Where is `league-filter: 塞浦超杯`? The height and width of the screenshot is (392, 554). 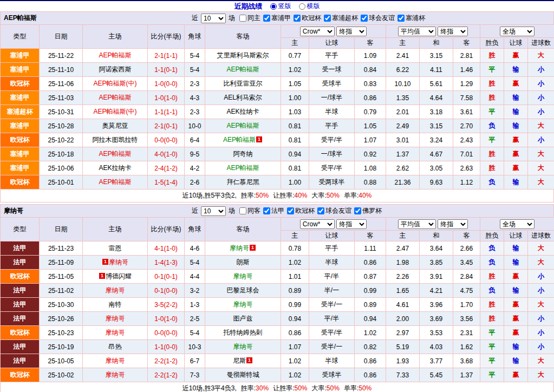
league-filter: 塞浦超杯 is located at coordinates (341, 18).